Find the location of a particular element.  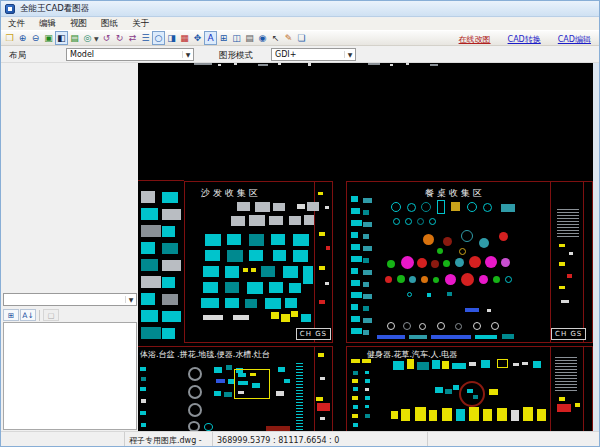

image-view-icon: ◨ is located at coordinates (172, 38).